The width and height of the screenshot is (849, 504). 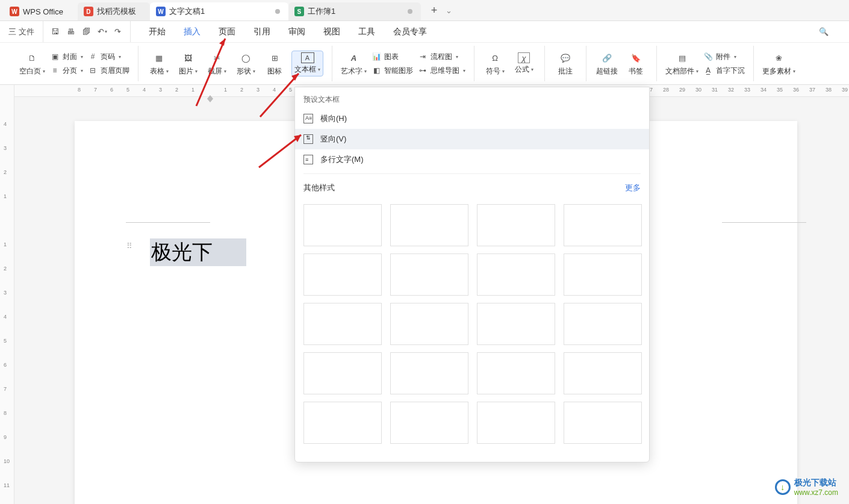 What do you see at coordinates (434, 11) in the screenshot?
I see `new-tab-button: +` at bounding box center [434, 11].